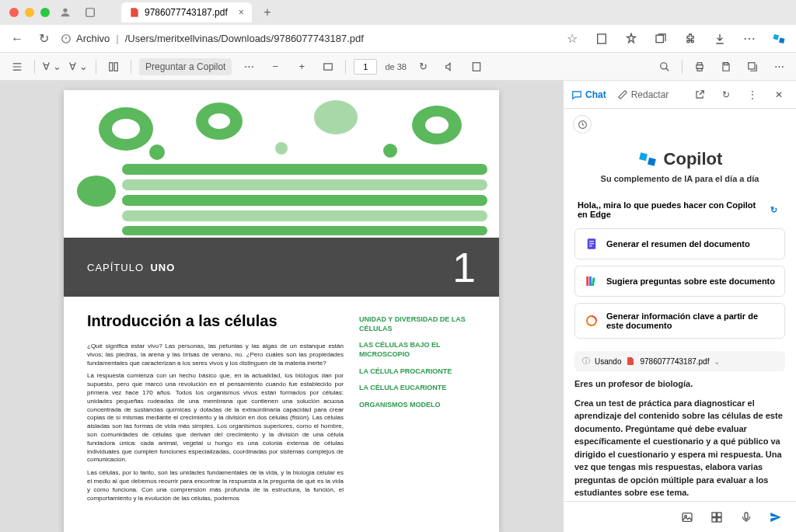 The width and height of the screenshot is (796, 532). I want to click on mic-icon, so click(746, 517).